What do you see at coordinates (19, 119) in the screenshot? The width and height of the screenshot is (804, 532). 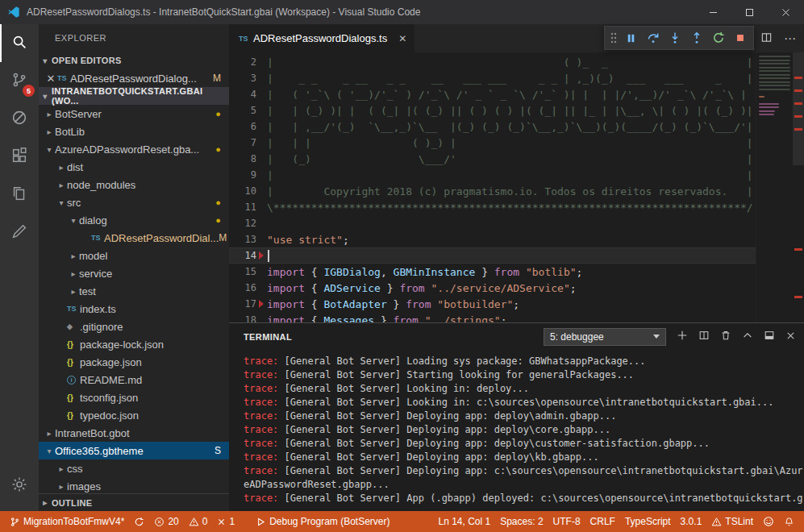 I see `debug-activity-button` at bounding box center [19, 119].